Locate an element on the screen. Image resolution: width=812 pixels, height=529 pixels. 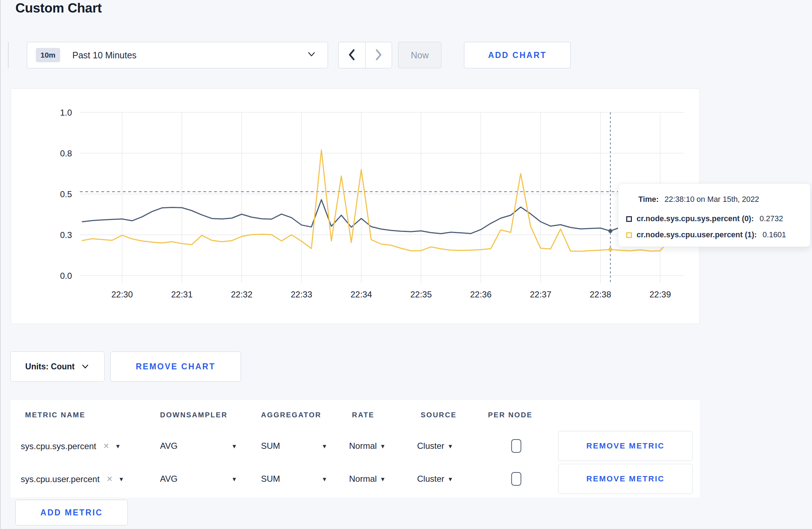
chart-tooltip: Time:22:38:10 on Mar 15th, 2022 cr.node.… is located at coordinates (714, 215).